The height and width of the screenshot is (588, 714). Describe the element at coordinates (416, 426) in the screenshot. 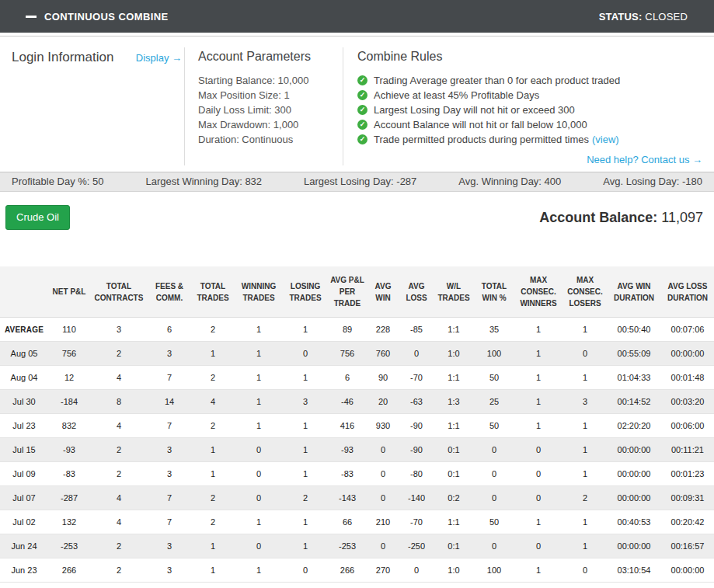

I see `table-cell: -90` at that location.